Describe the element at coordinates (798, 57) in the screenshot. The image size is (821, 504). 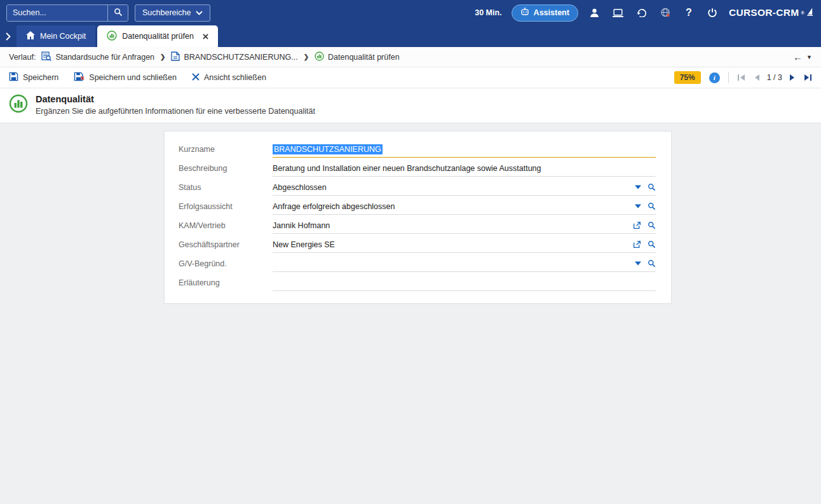
I see `history-back-icon: ←` at that location.